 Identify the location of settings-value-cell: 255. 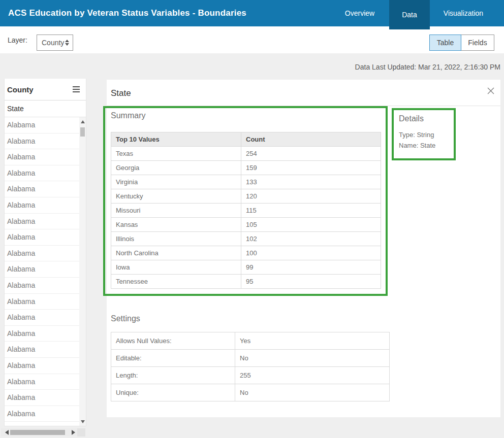
(312, 376).